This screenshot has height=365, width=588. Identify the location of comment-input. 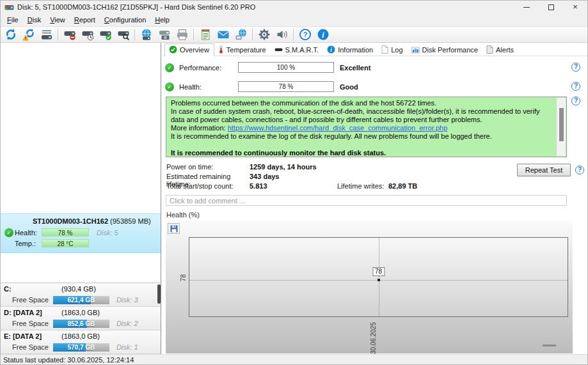
(366, 201).